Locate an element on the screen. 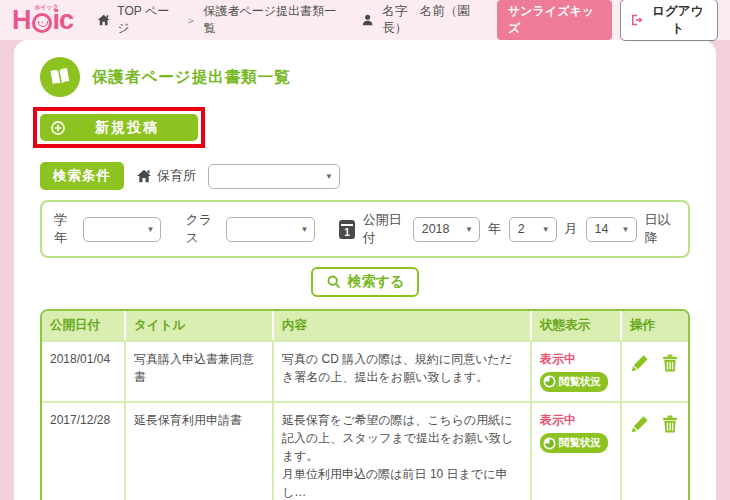  user-icon is located at coordinates (368, 20).